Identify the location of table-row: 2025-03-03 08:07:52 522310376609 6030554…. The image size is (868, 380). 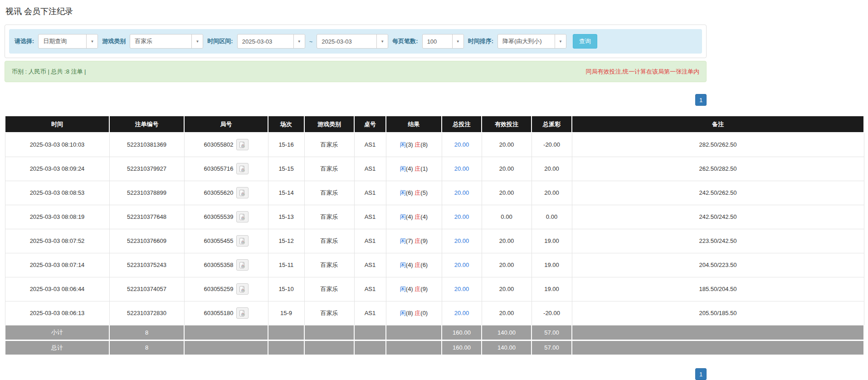
(434, 241).